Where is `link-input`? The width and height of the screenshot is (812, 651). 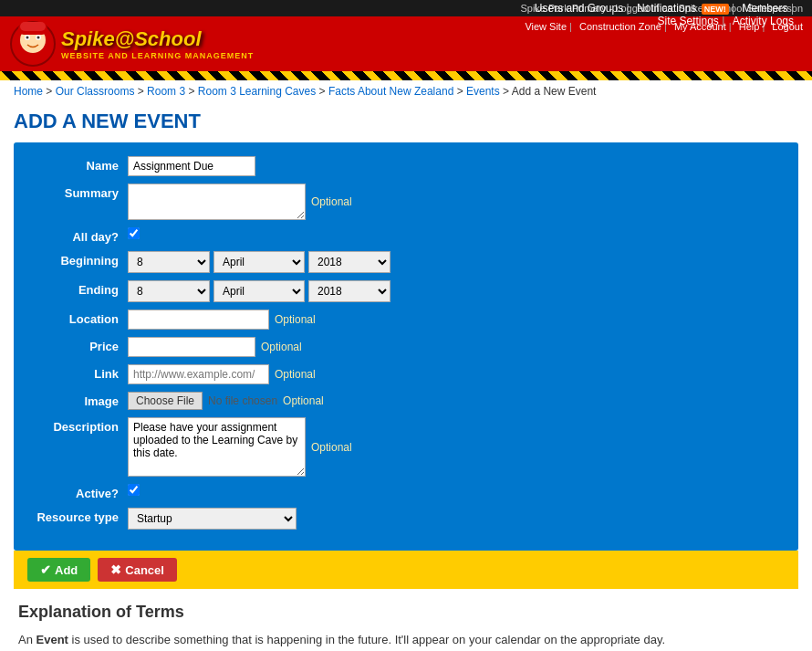
link-input is located at coordinates (199, 374).